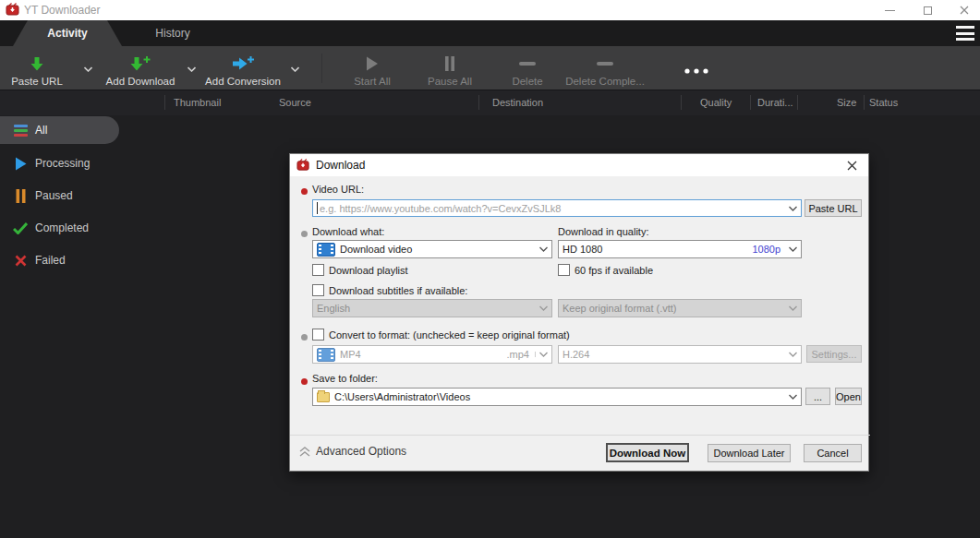 The height and width of the screenshot is (538, 980). Describe the element at coordinates (63, 163) in the screenshot. I see `sidebar-item-label: Processing` at that location.